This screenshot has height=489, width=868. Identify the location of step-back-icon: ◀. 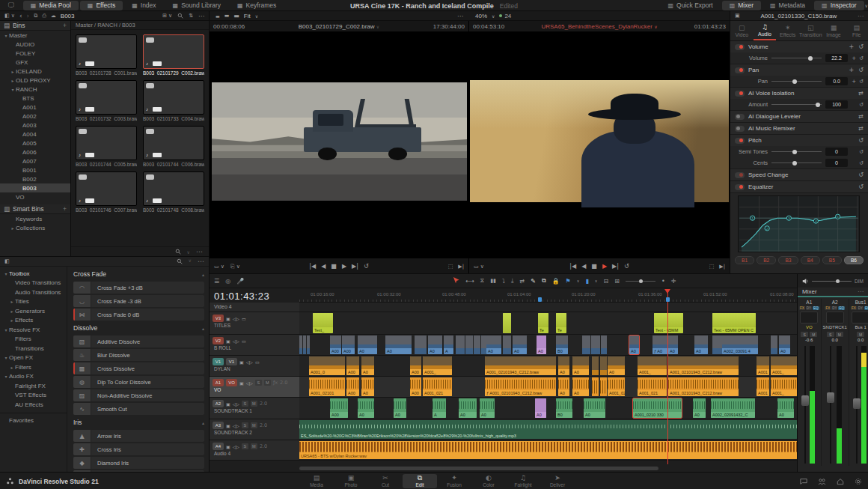
(584, 267).